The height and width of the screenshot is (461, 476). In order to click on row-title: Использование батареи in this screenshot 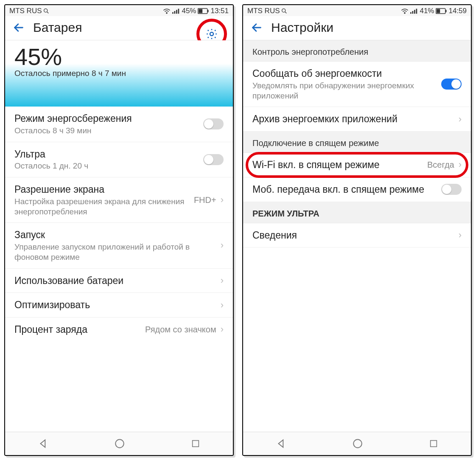, I will do `click(115, 281)`.